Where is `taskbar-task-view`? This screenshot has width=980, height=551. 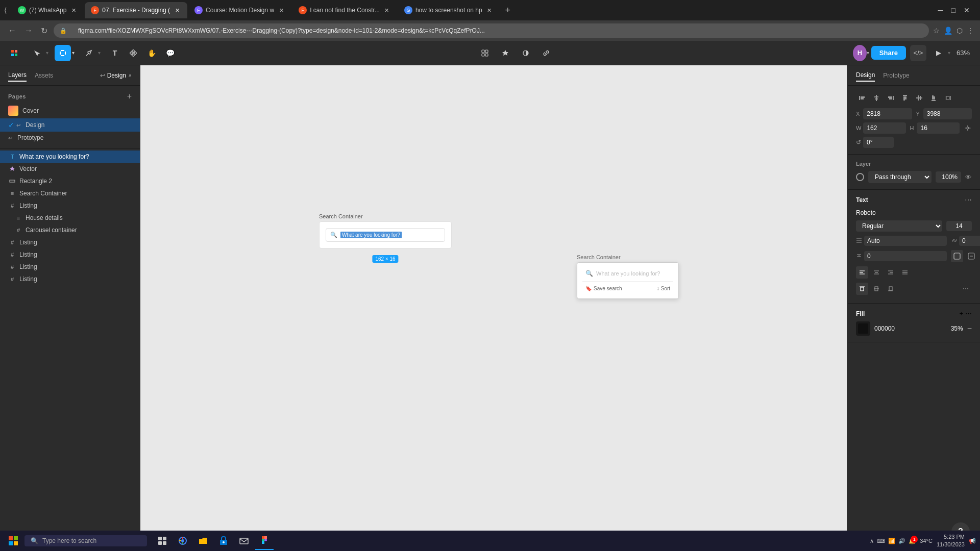
taskbar-task-view is located at coordinates (162, 541).